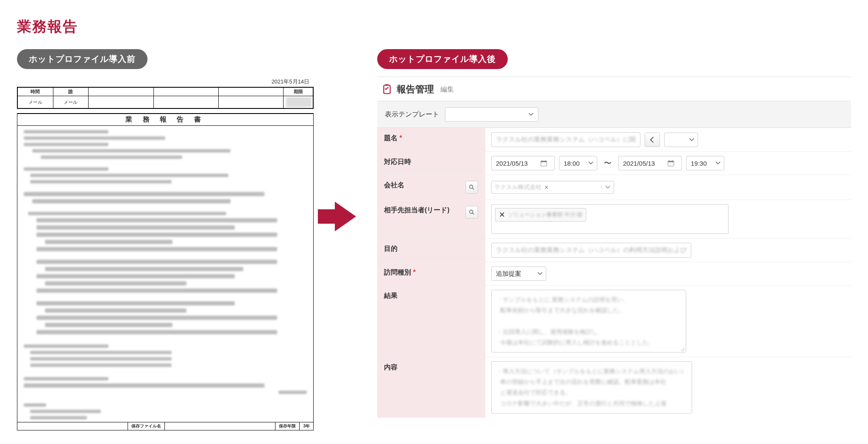  What do you see at coordinates (650, 163) in the screenshot?
I see `date-to-input: 2021/05/13` at bounding box center [650, 163].